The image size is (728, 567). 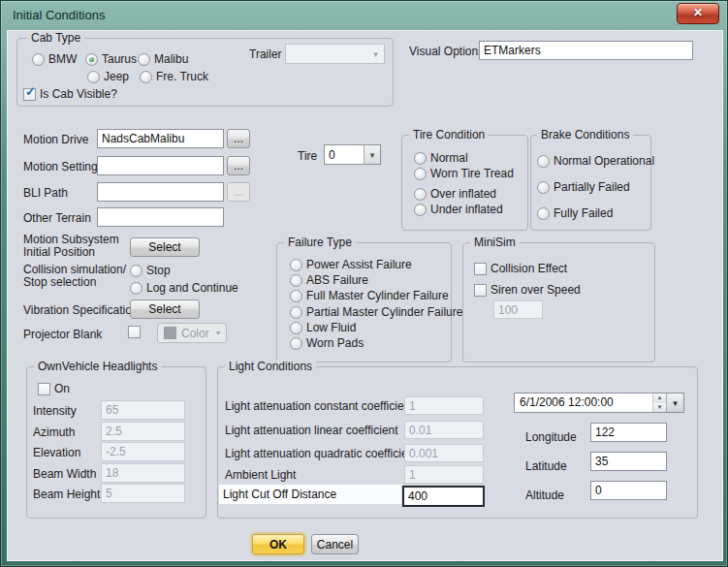 I want to click on ok-button: OK, so click(x=278, y=545).